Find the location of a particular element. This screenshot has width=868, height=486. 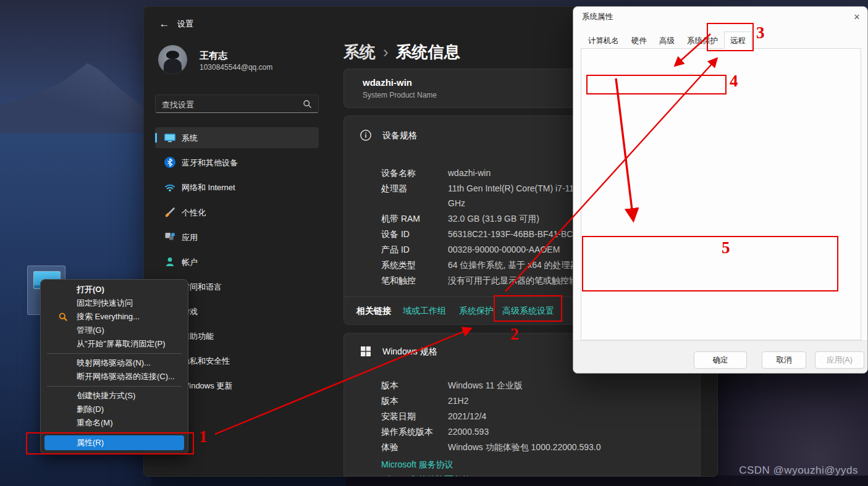

breadcrumb: 系统›系统信息 is located at coordinates (402, 52).